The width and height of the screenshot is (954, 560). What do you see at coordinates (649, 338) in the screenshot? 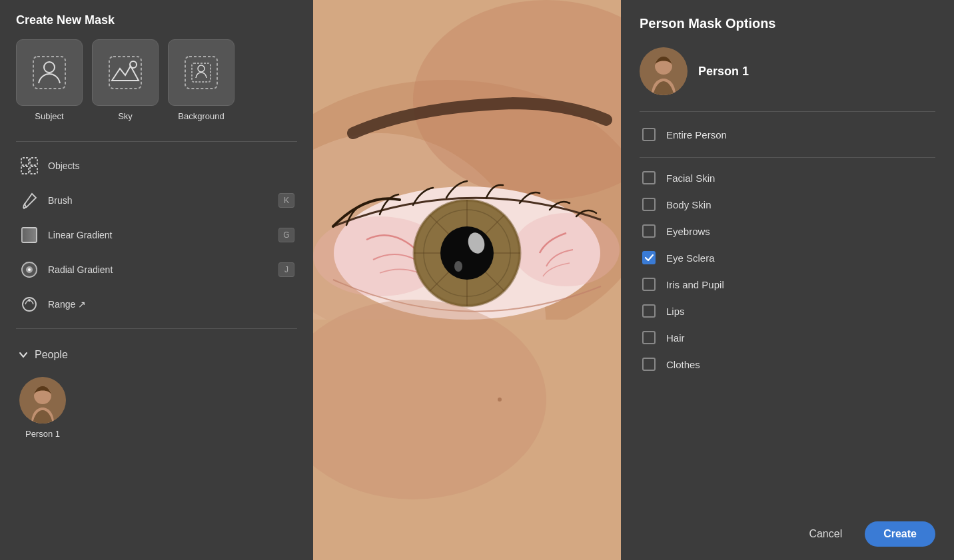
I see `hair-checkbox` at bounding box center [649, 338].